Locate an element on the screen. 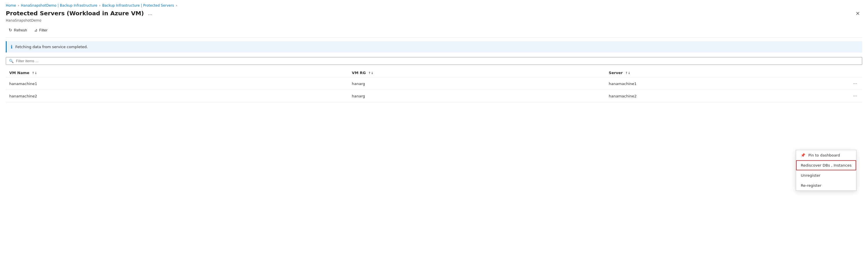 Image resolution: width=868 pixels, height=260 pixels. sort-server-icon: ↑↓ is located at coordinates (628, 73).